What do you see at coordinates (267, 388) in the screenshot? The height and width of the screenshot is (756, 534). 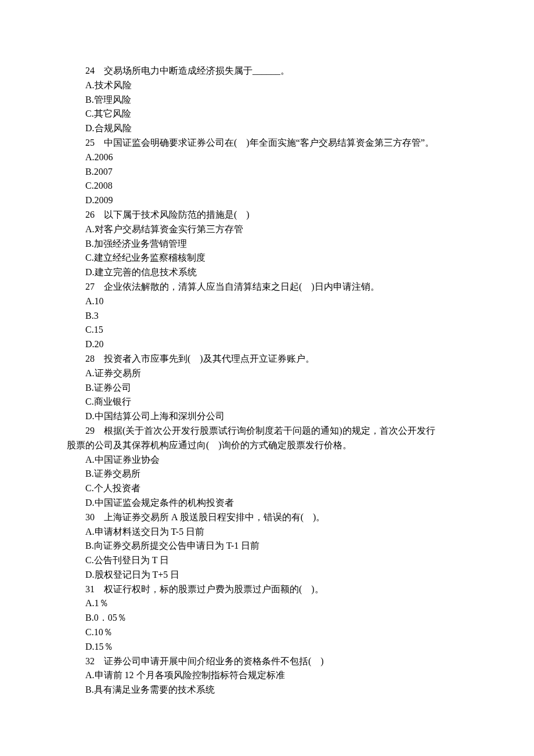 I see `option-text: B.证券公司` at bounding box center [267, 388].